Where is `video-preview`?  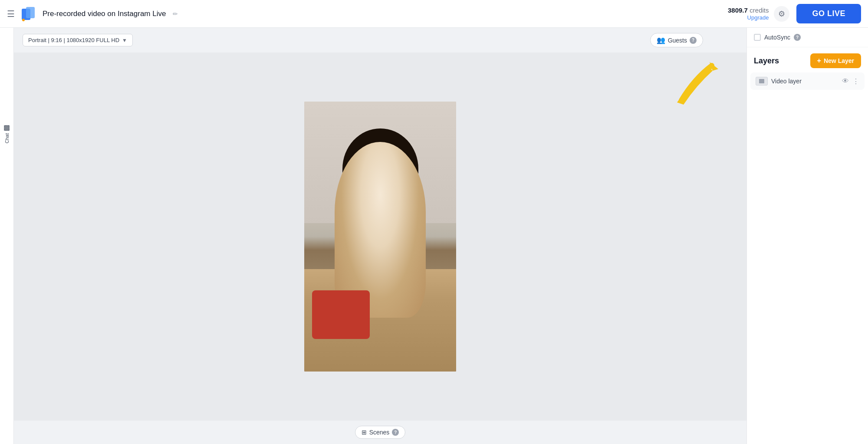 video-preview is located at coordinates (380, 237).